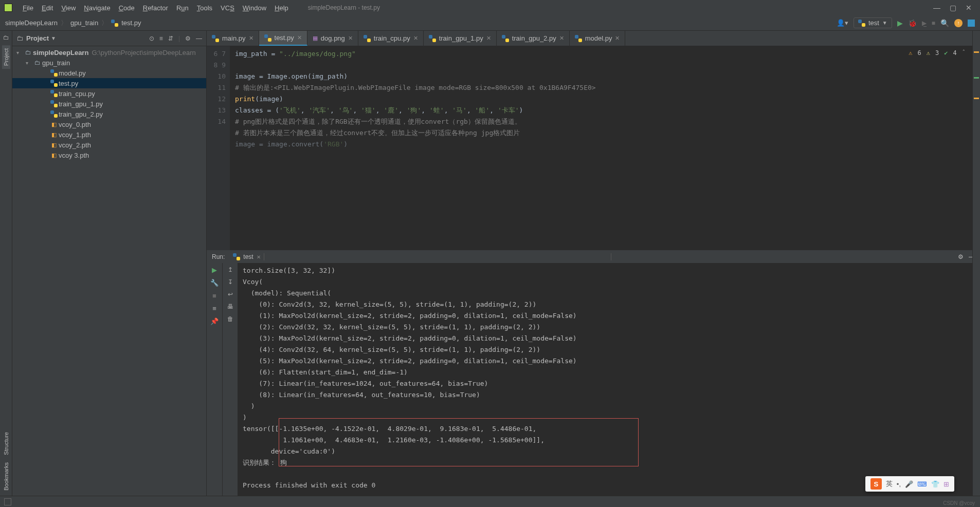 This screenshot has width=980, height=507. What do you see at coordinates (969, 8) in the screenshot?
I see `close-button: ✕` at bounding box center [969, 8].